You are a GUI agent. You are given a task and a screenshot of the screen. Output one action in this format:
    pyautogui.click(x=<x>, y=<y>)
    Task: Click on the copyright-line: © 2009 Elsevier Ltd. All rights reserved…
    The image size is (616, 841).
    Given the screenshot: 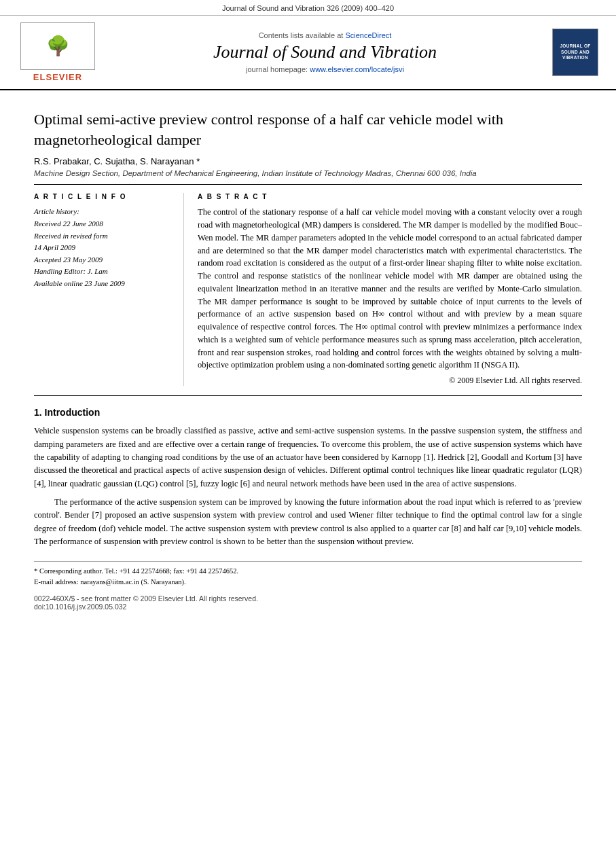 What is the action you would take?
    pyautogui.click(x=390, y=380)
    